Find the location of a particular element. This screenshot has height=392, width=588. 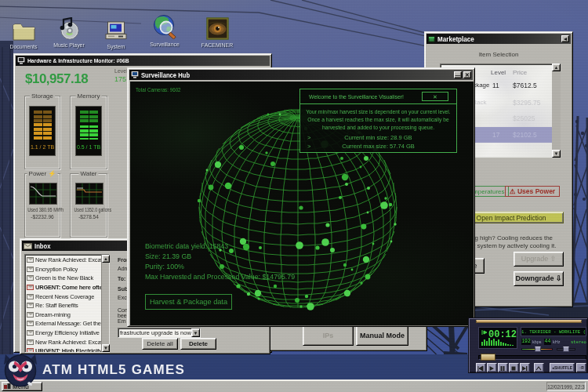

svg-text: 00:12 is located at coordinates (503, 335).